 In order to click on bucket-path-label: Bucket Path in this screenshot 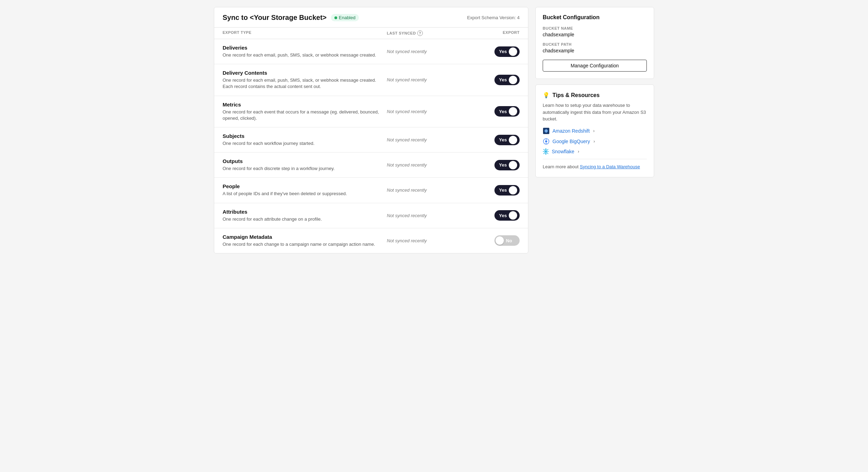, I will do `click(595, 44)`.